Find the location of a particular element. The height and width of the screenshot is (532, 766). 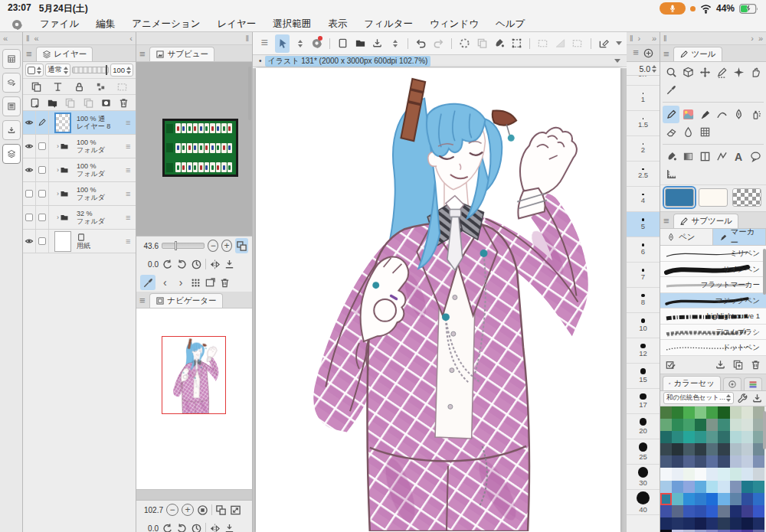

layer-mask-icon is located at coordinates (106, 103).